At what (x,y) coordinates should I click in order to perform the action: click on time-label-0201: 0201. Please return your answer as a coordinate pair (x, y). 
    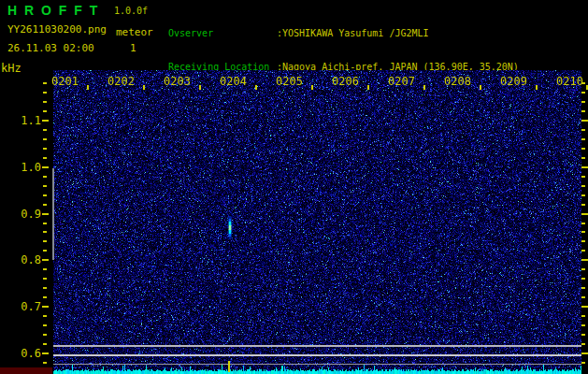
    Looking at the image, I should click on (65, 81).